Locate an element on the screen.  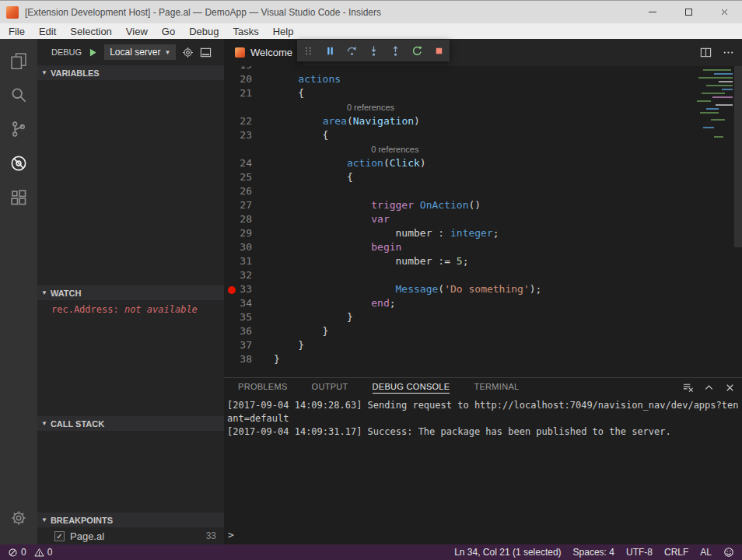
gutter: 32 is located at coordinates (249, 276).